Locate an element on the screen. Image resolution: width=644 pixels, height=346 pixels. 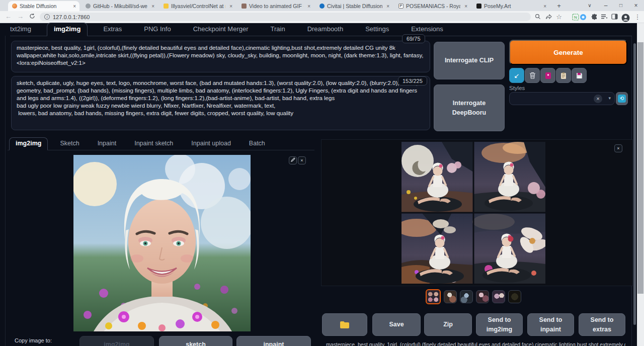
stable-diffusion-favicon is located at coordinates (15, 6).